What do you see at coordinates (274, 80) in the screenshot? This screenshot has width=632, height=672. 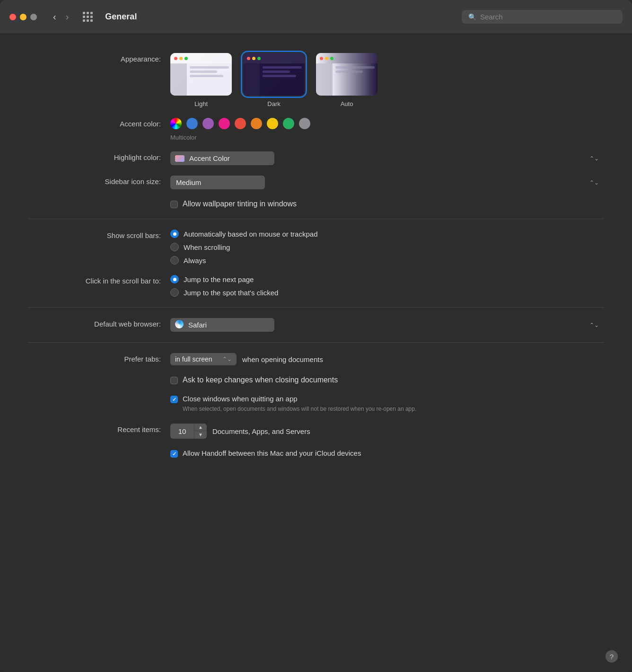 I see `thumb-body-dark` at bounding box center [274, 80].